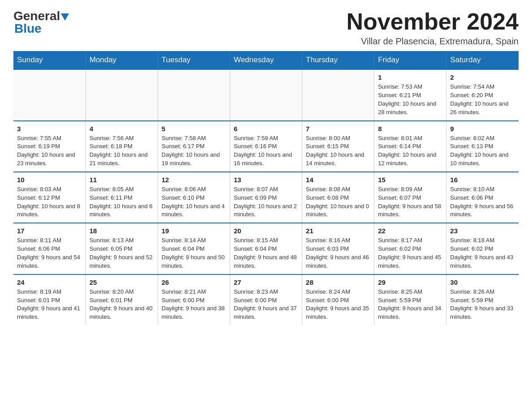 Image resolution: width=532 pixels, height=411 pixels. I want to click on calendar-week-2: 3Sunrise: 7:55 AMSunset: 6:19 PMDaylight…, so click(266, 146).